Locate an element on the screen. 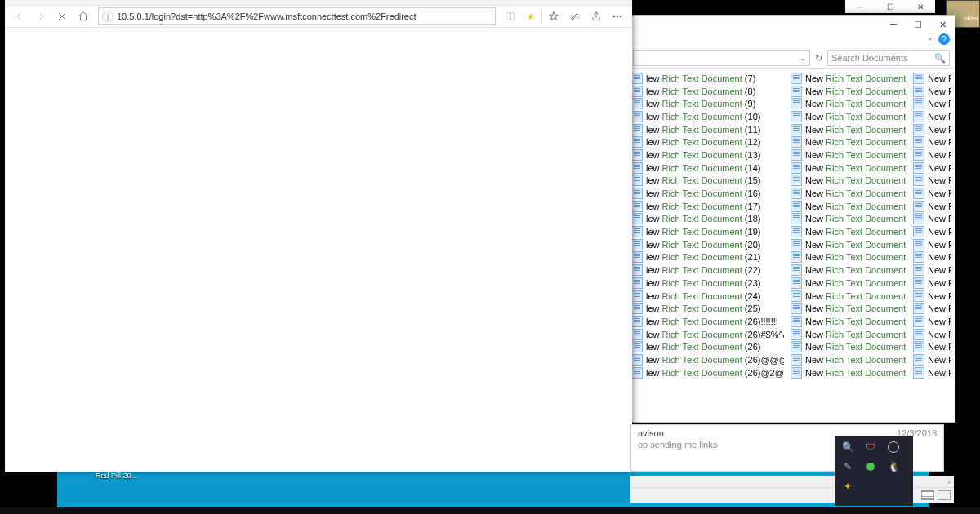 Image resolution: width=980 pixels, height=514 pixels. file-item: lew Rich Text Document (15) is located at coordinates (707, 181).